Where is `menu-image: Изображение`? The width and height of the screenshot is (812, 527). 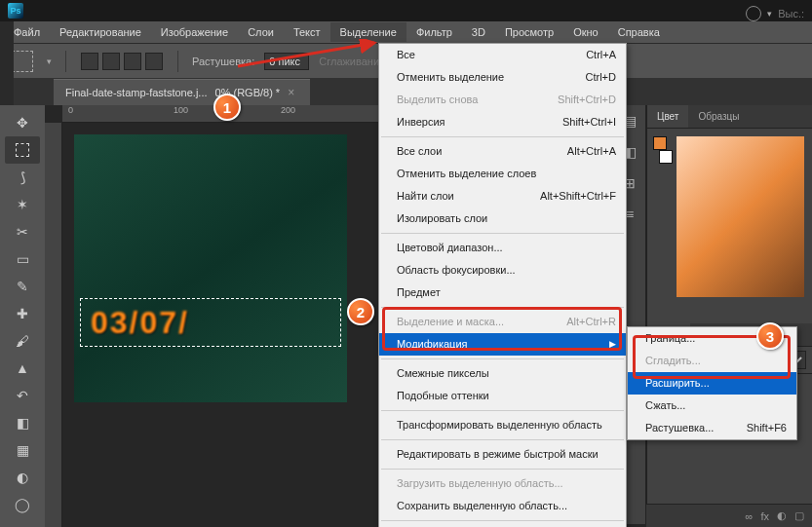
menu-image: Изображение is located at coordinates (195, 32).